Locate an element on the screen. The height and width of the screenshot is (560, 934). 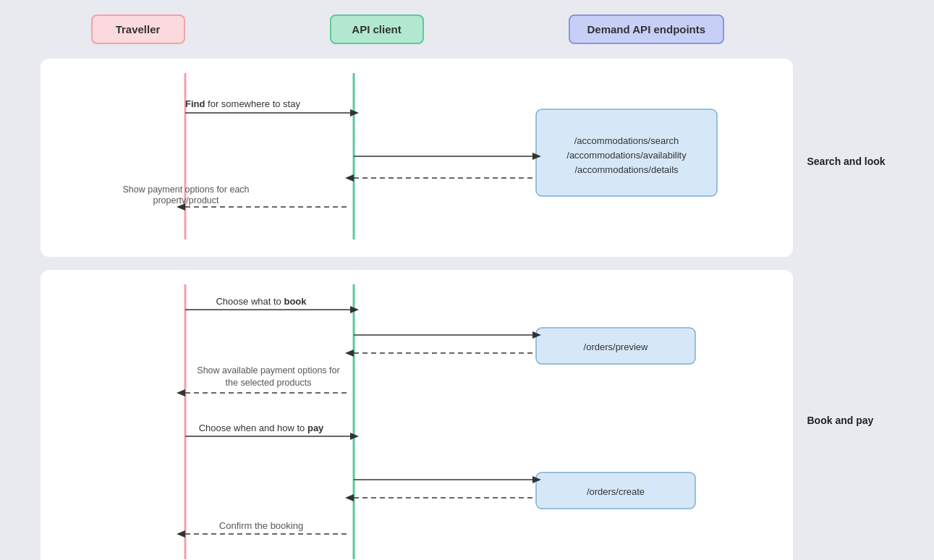
book-label-container: Book and pay is located at coordinates (851, 420).